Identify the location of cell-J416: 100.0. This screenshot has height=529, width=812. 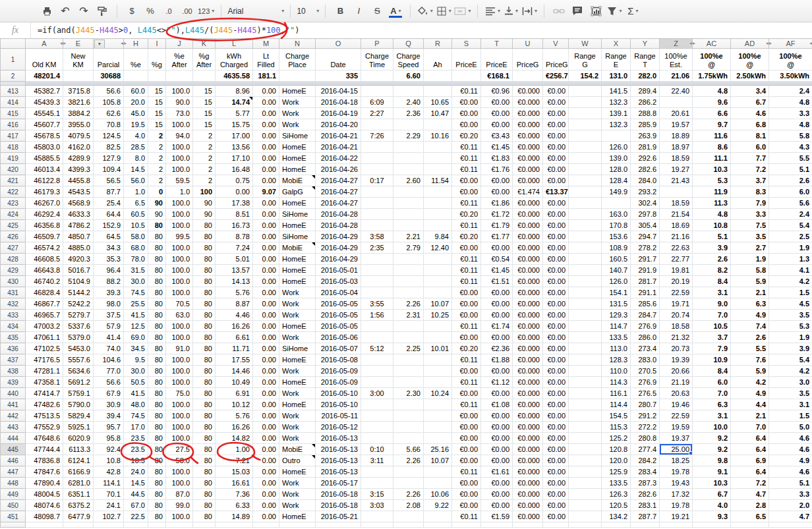
(179, 125).